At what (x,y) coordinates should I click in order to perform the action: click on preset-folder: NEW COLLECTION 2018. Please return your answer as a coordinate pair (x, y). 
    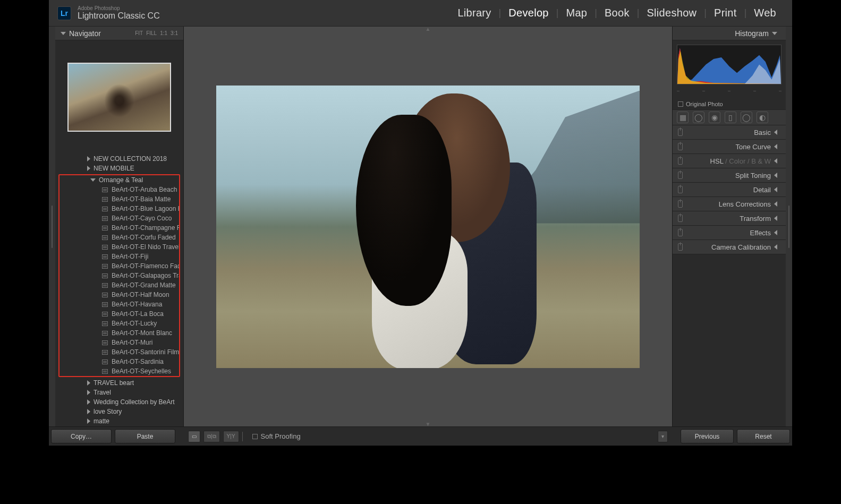
    Looking at the image, I should click on (119, 159).